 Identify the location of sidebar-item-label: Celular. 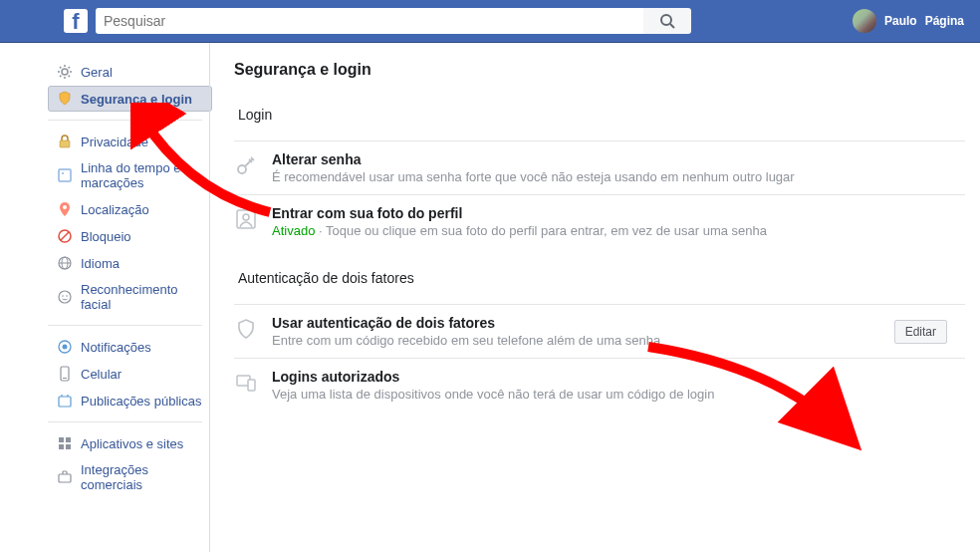
(102, 375).